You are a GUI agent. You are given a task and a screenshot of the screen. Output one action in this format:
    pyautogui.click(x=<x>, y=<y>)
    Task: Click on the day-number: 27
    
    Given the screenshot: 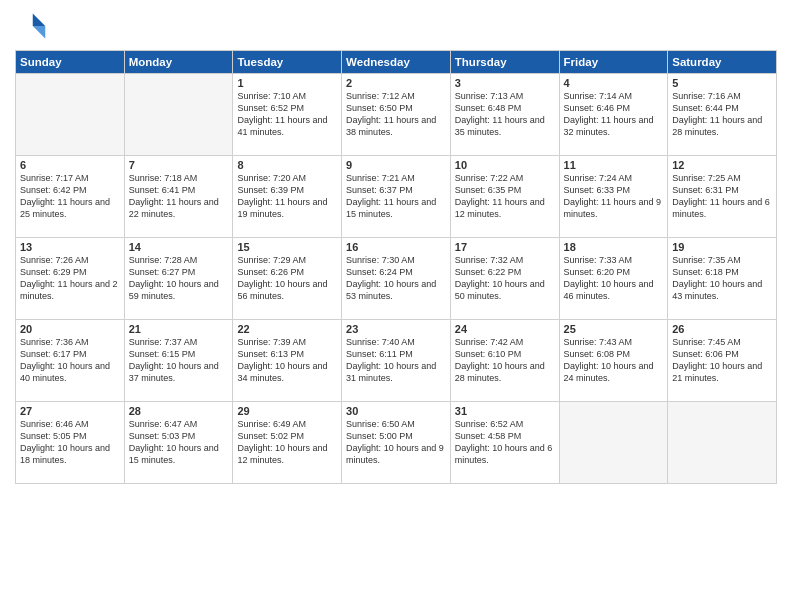 What is the action you would take?
    pyautogui.click(x=70, y=411)
    